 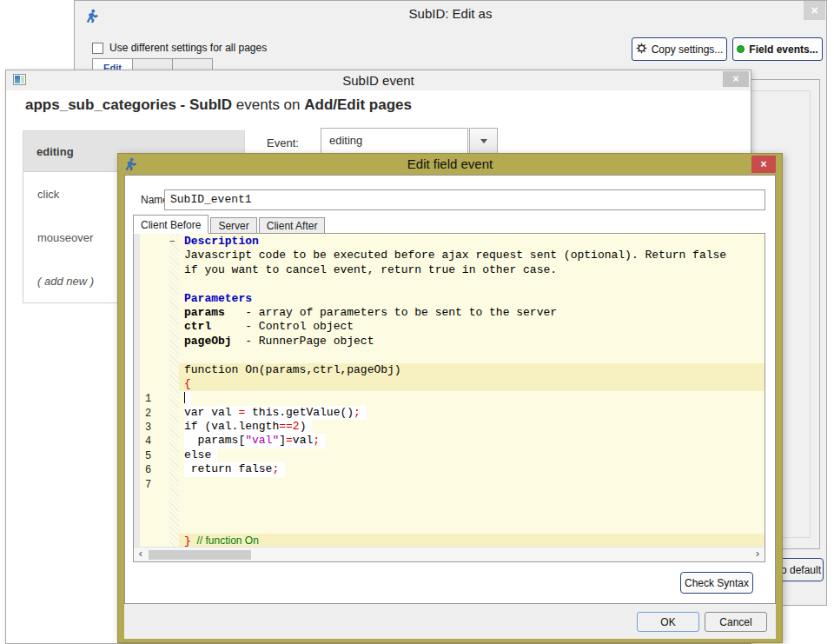 What do you see at coordinates (450, 164) in the screenshot?
I see `edit-field-event-titlebar: Edit field event ×` at bounding box center [450, 164].